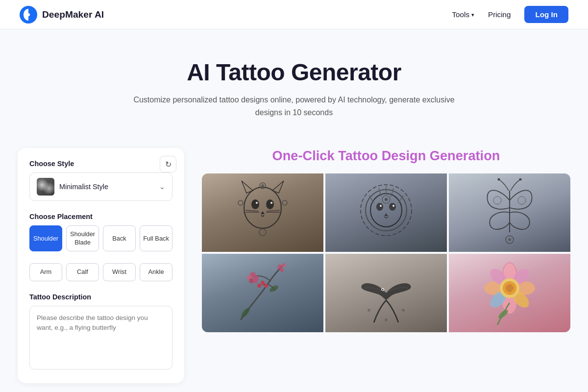 This screenshot has width=588, height=392. Describe the element at coordinates (510, 293) in the screenshot. I see `tattoo-cell-color-flower` at that location.